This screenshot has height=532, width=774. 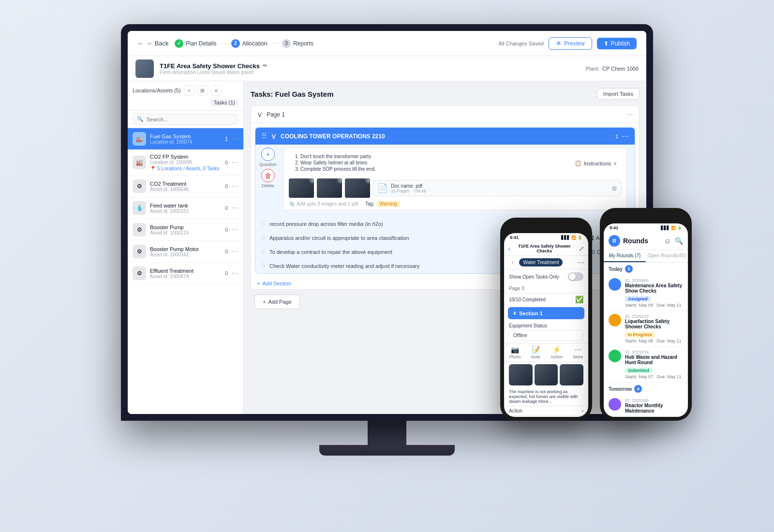 I want to click on page-menu: ⋯, so click(x=630, y=115).